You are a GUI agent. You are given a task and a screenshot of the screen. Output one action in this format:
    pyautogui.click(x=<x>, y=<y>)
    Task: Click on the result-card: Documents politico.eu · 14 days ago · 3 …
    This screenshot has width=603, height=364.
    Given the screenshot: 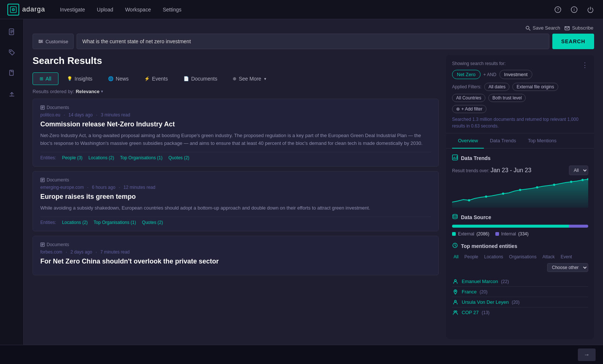 What is the action you would take?
    pyautogui.click(x=236, y=133)
    